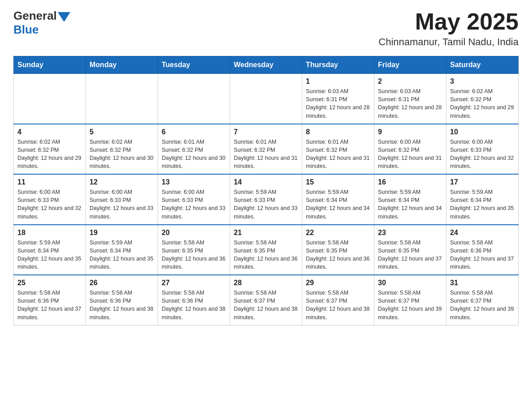  What do you see at coordinates (482, 283) in the screenshot?
I see `day-number: 31` at bounding box center [482, 283].